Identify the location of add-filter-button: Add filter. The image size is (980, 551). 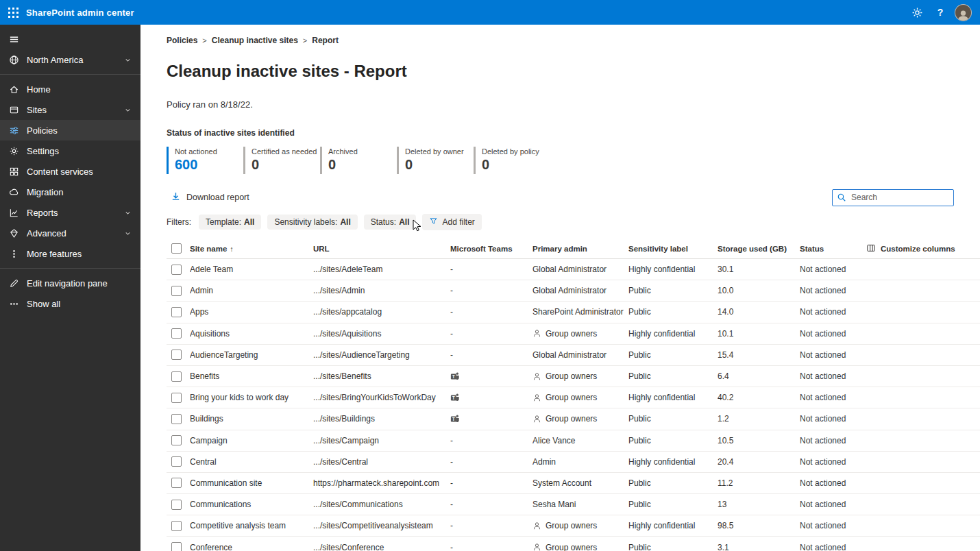
(452, 222).